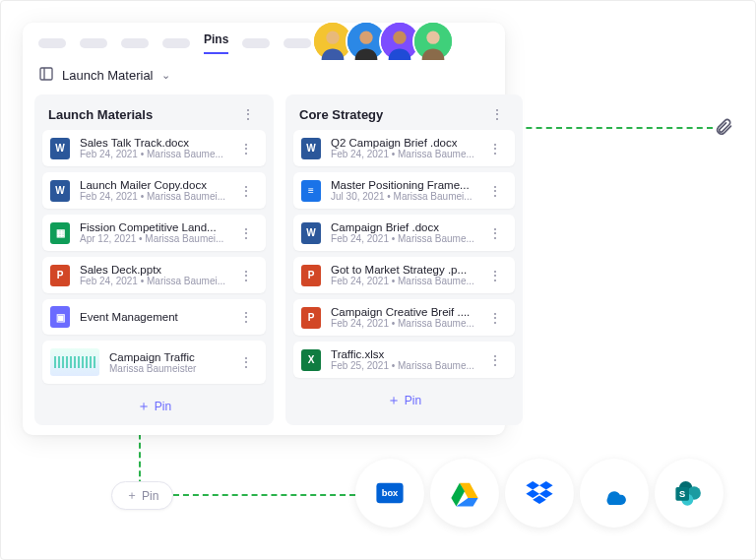 The image size is (756, 560). I want to click on file-name: Launch Mailer Copy.docx, so click(153, 185).